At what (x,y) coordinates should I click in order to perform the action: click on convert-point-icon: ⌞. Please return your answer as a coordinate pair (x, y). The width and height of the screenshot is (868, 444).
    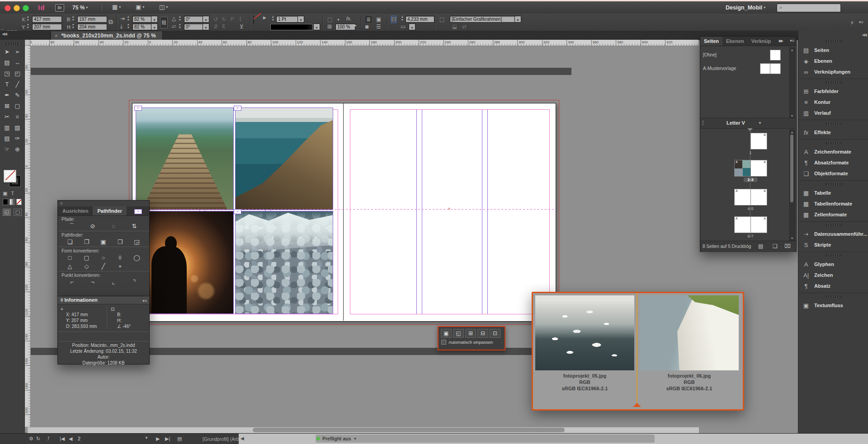
    Looking at the image, I should click on (113, 282).